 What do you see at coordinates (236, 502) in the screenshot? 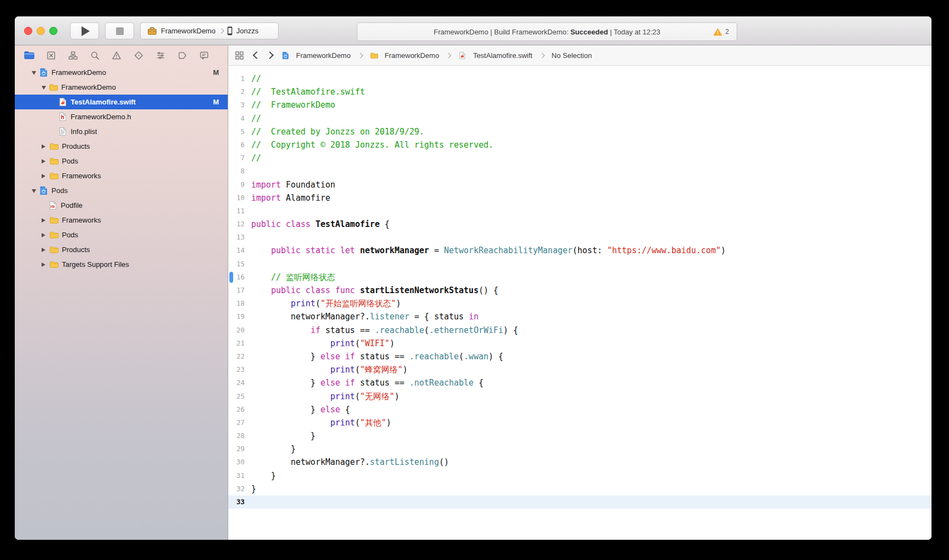
I see `line-number: 33` at bounding box center [236, 502].